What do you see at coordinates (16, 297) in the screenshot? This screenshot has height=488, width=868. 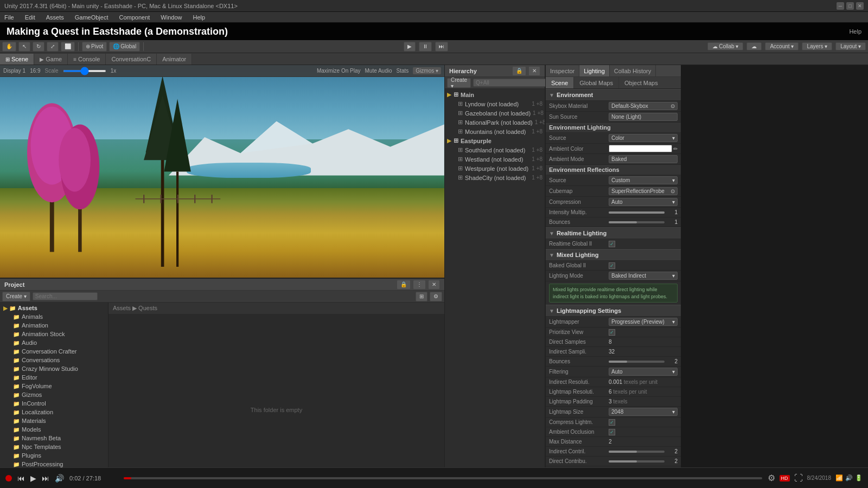 I see `project-create-button: Create ▾` at bounding box center [16, 297].